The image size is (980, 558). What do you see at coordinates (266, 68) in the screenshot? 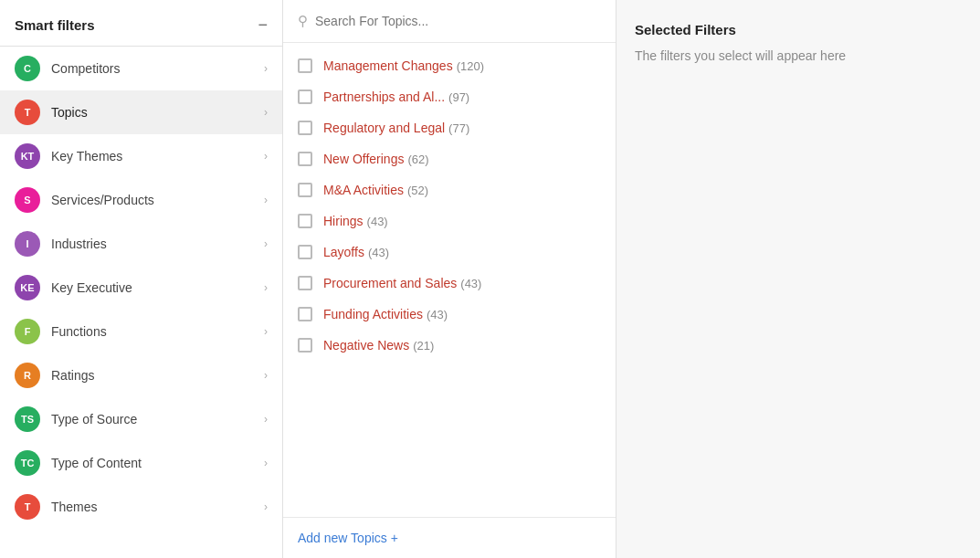
I see `chevron-icon-competitors: ›` at bounding box center [266, 68].